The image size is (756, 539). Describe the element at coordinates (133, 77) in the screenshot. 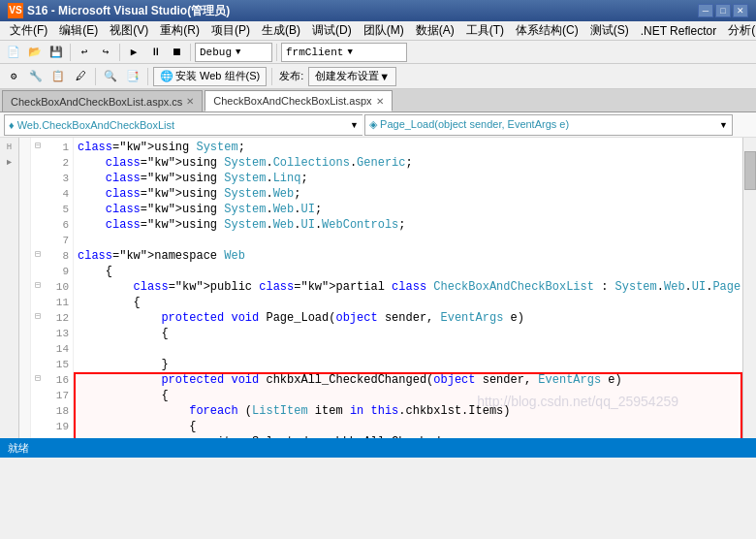

I see `tb2-btn6: 📑` at that location.